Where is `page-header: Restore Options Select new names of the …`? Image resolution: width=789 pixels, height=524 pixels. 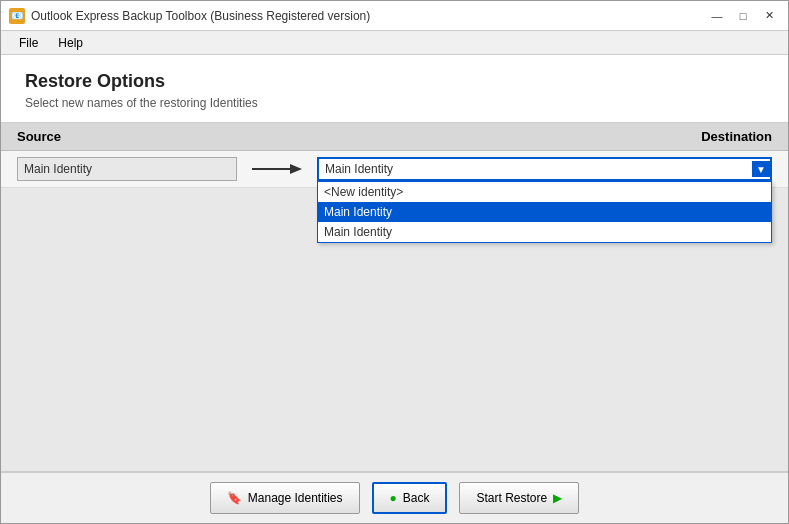
page-header: Restore Options Select new names of the … is located at coordinates (394, 89).